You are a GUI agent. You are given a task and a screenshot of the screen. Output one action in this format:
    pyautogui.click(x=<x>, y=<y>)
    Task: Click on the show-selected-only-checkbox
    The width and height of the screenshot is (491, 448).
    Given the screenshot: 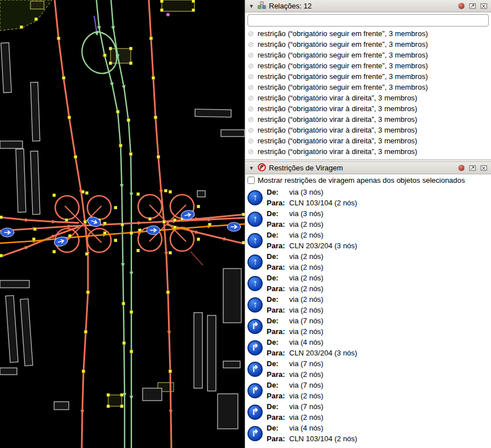 What is the action you would take?
    pyautogui.click(x=251, y=181)
    